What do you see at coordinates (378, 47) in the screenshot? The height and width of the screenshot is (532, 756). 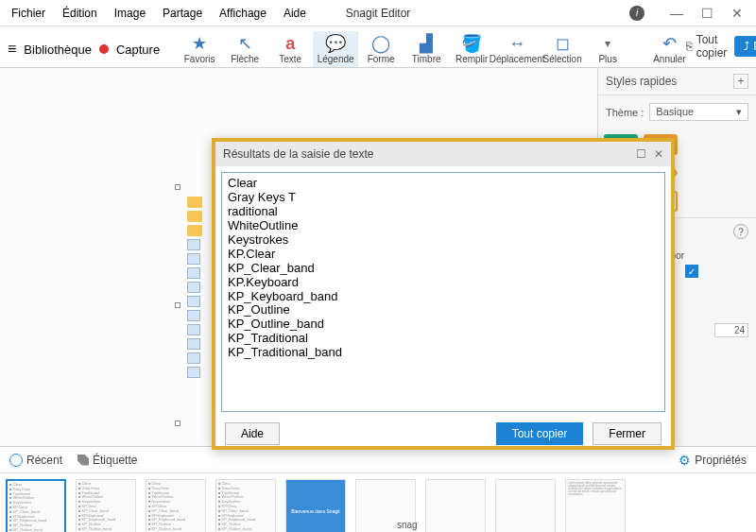 I see `main-toolbar: ≡ Bibliothèque Capture ★Favoris ↖Flèche …` at bounding box center [378, 47].